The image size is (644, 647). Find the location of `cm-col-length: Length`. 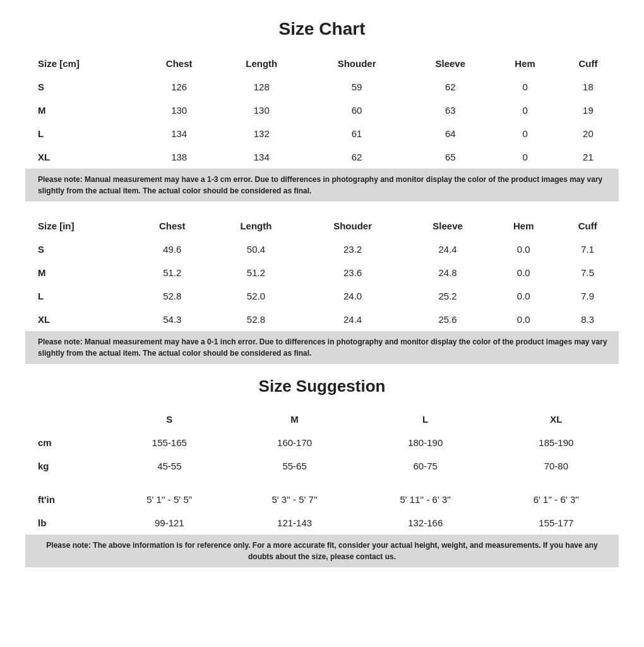

cm-col-length: Length is located at coordinates (261, 63).